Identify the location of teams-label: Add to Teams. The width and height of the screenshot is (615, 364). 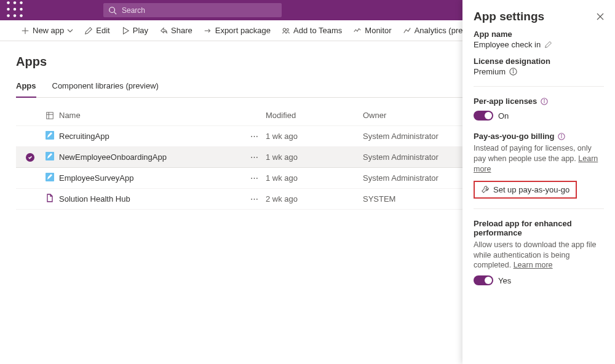
(317, 31).